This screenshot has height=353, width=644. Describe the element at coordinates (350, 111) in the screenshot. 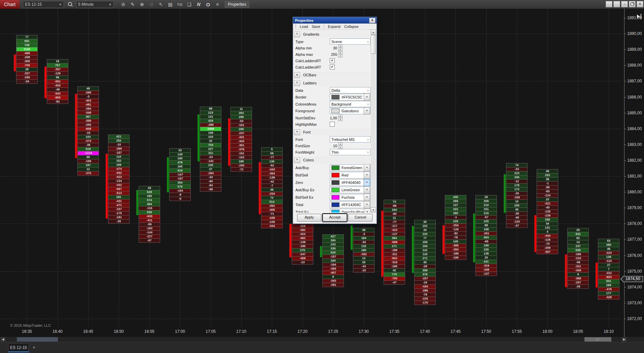

I see `color-select: Gainsboro▼` at that location.